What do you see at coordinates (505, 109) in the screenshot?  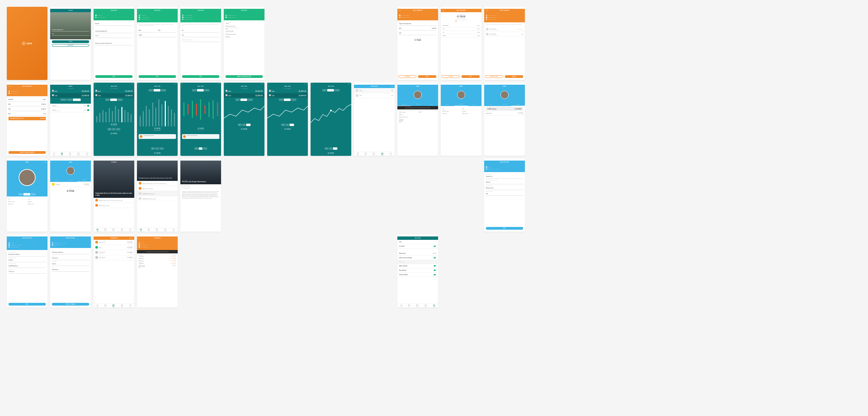 I see `history-row: IN PROCESSAwaiting Funds 12 SEP · Spot D…` at bounding box center [505, 109].